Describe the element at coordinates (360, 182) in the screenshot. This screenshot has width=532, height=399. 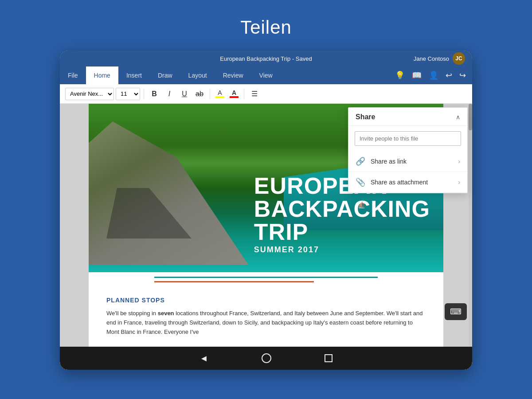
I see `attachment-icon: 📎` at that location.